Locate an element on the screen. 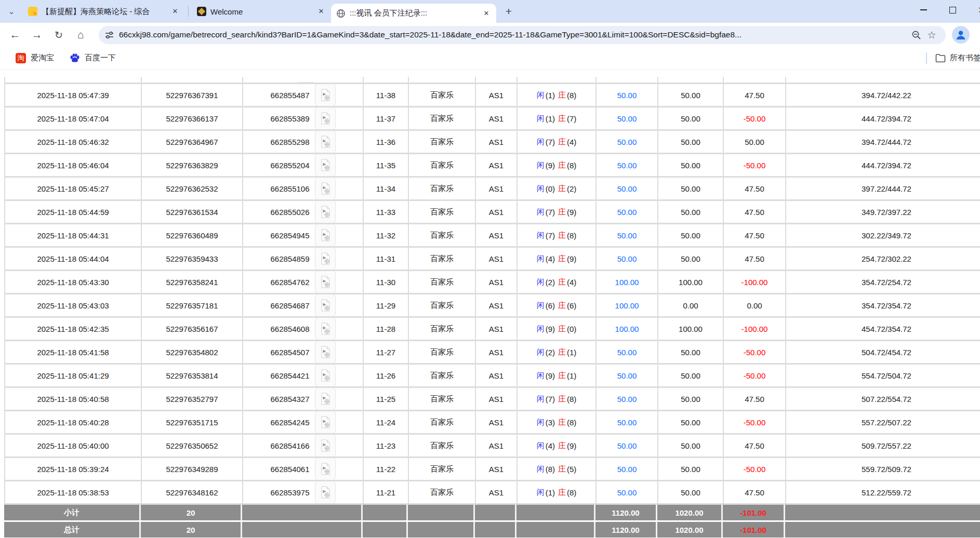  profile-avatar is located at coordinates (961, 35).